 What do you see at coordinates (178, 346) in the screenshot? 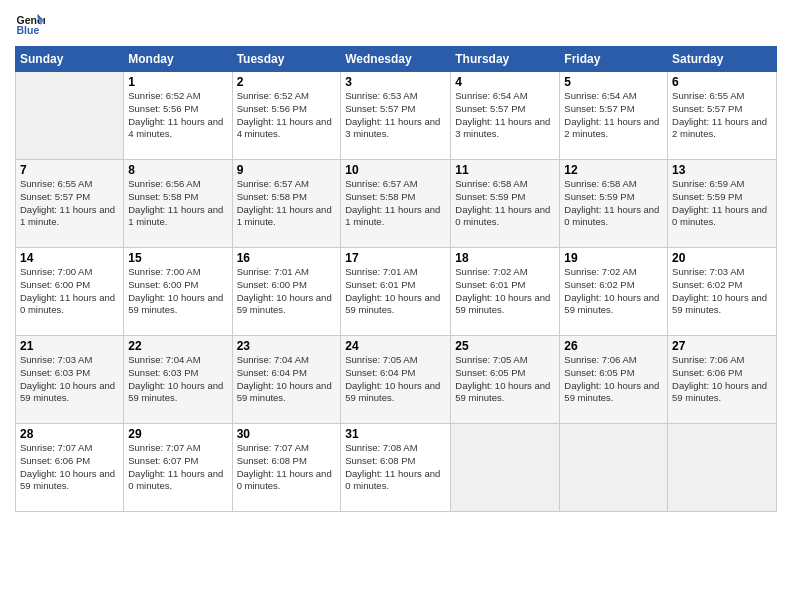
I see `day-number: 22` at bounding box center [178, 346].